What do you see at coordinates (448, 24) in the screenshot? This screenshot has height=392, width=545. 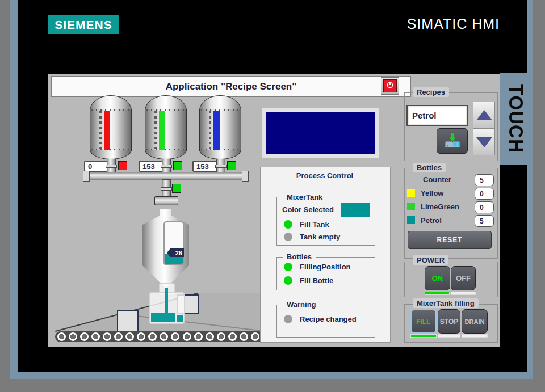 I see `simatic-hmi-label: SIMATIC HMI` at bounding box center [448, 24].